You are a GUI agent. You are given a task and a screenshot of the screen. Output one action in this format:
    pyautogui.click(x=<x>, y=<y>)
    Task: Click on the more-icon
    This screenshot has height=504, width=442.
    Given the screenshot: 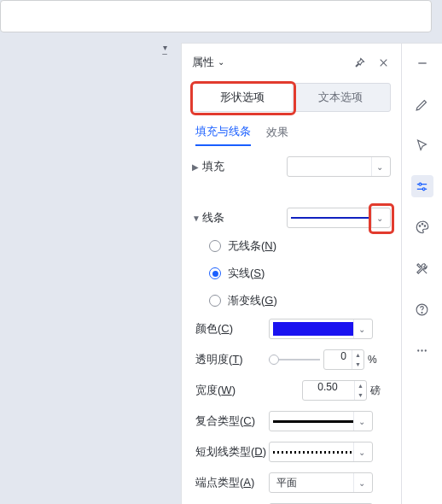 What is the action you would take?
    pyautogui.click(x=422, y=350)
    